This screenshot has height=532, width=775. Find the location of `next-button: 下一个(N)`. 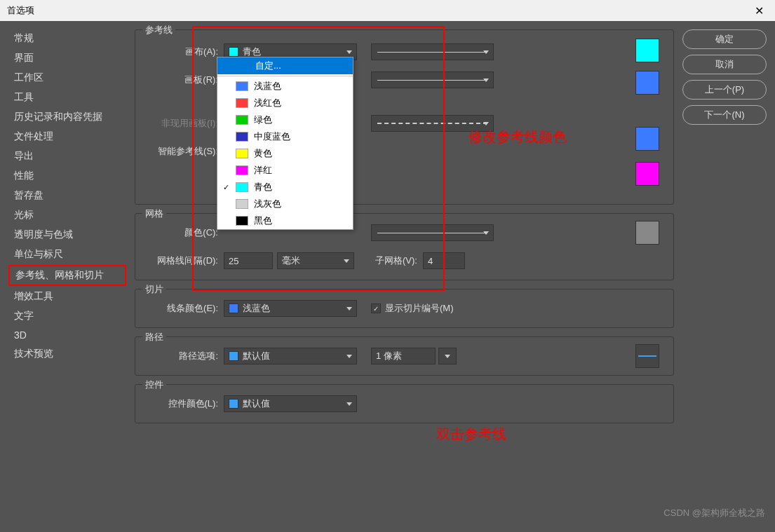

next-button: 下一个(N) is located at coordinates (725, 115).